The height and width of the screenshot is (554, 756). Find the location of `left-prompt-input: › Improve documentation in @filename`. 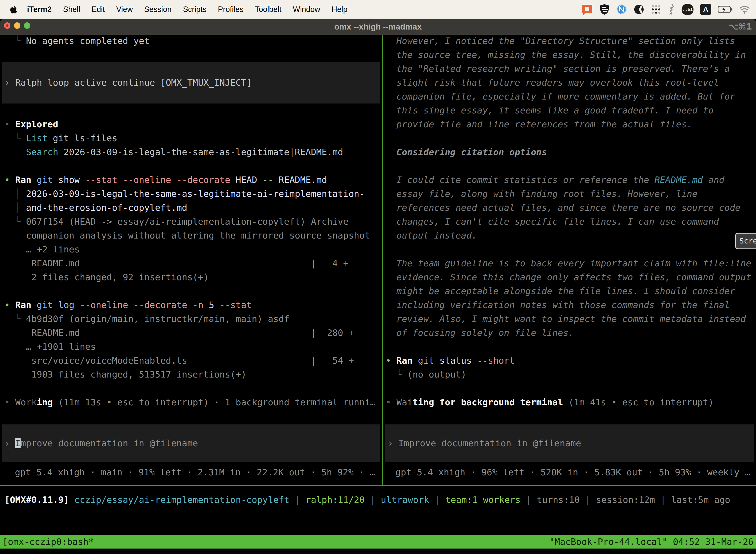

left-prompt-input: › Improve documentation in @filename is located at coordinates (191, 443).